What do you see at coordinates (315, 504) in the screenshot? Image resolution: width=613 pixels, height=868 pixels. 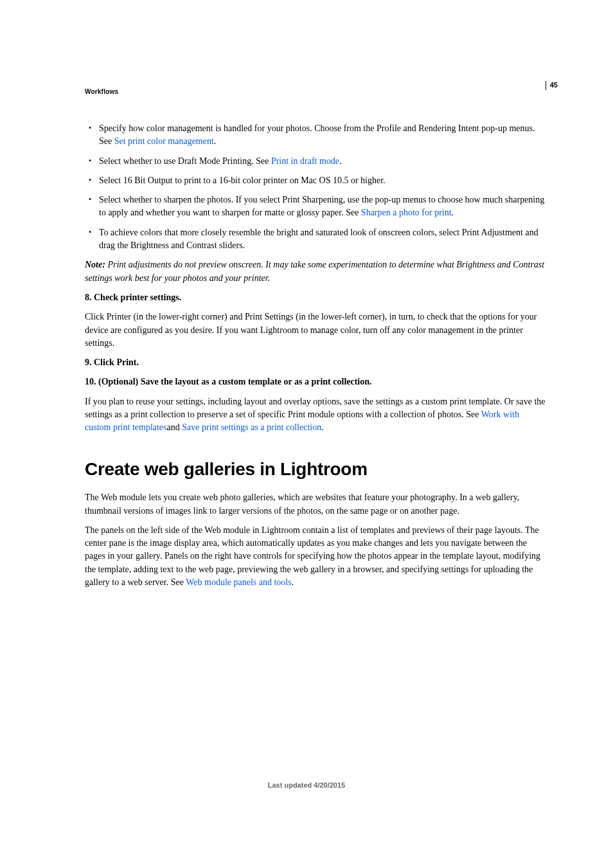 I see `web-p1: The Web module lets you create web photo…` at bounding box center [315, 504].